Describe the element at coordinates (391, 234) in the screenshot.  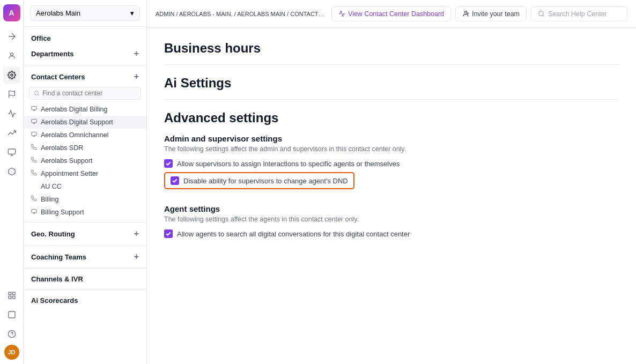
I see `checkbox-row-3: Allow agents to search all digital conve…` at that location.